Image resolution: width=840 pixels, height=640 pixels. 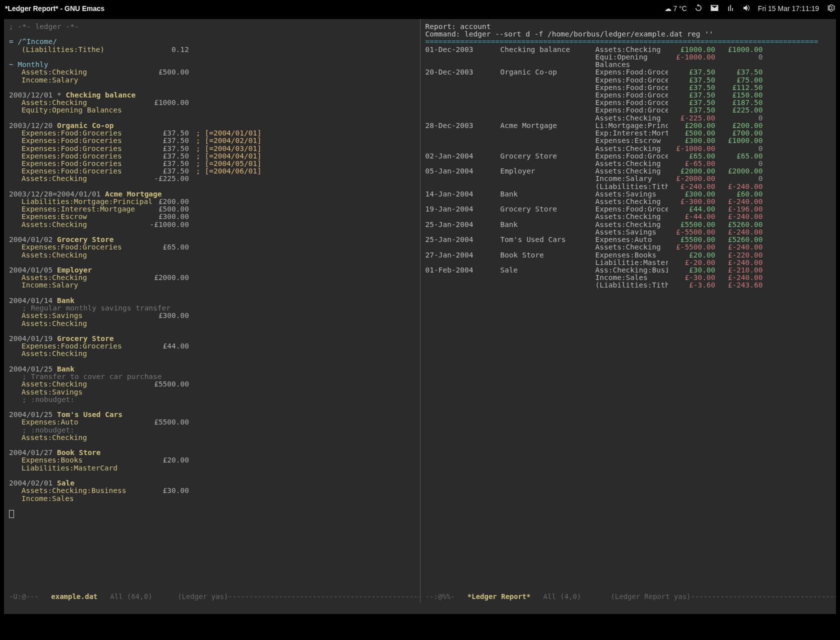 I want to click on txn-header: 2004/01/27 Book Store, so click(x=212, y=453).